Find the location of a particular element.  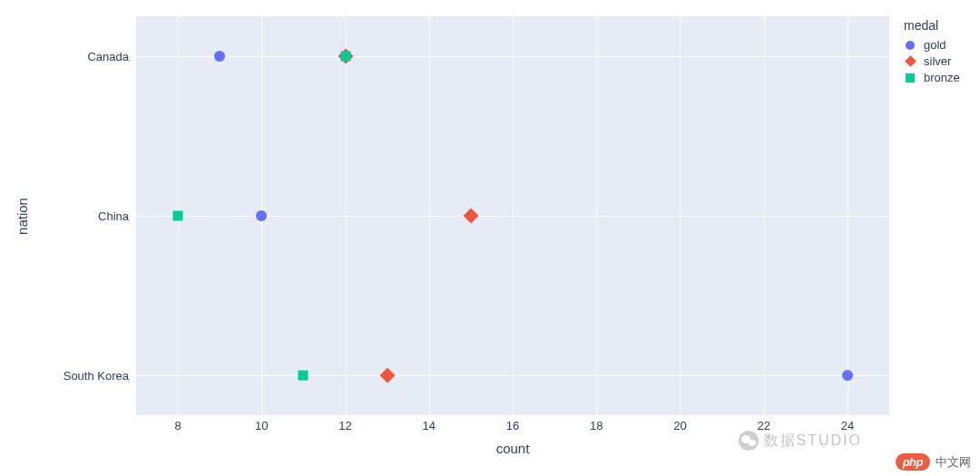

legend-item-bronze: bronze is located at coordinates (932, 78).